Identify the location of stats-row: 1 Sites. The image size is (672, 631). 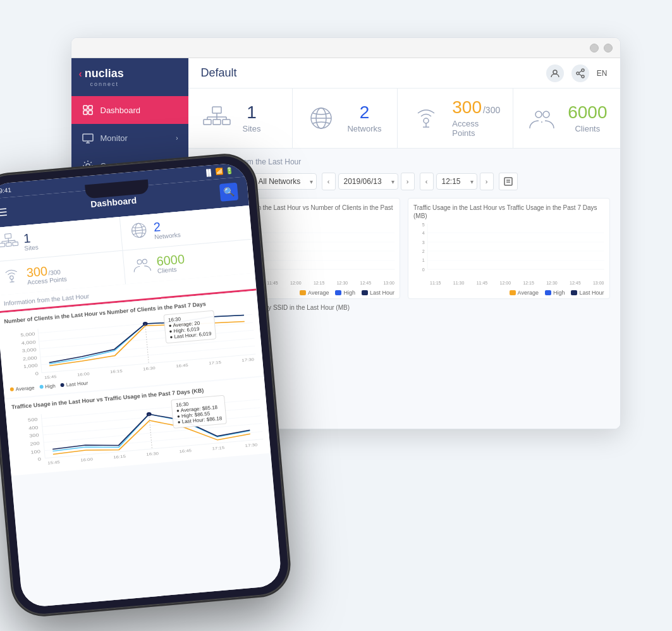
(405, 119).